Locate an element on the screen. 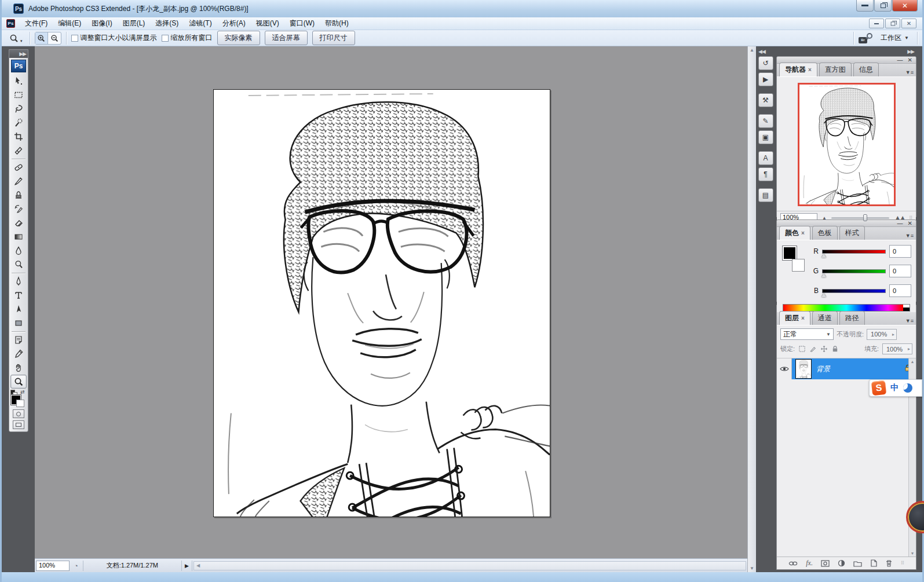 The image size is (924, 582). opacity-arrow-icon: ▸ is located at coordinates (893, 335).